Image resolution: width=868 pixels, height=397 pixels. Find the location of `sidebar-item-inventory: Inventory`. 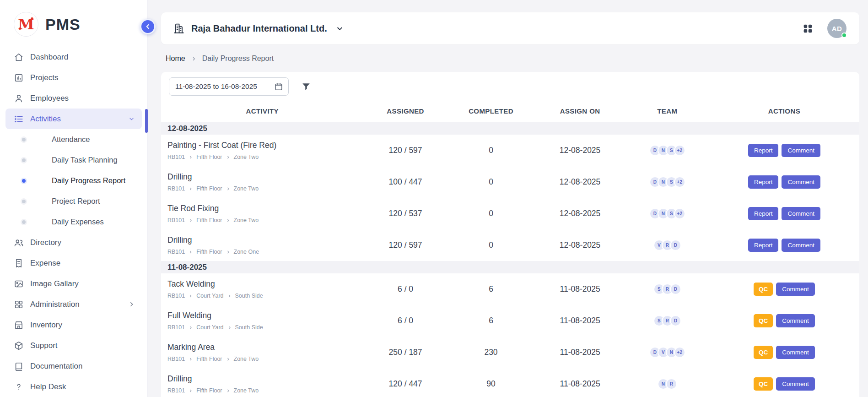

sidebar-item-inventory: Inventory is located at coordinates (74, 325).